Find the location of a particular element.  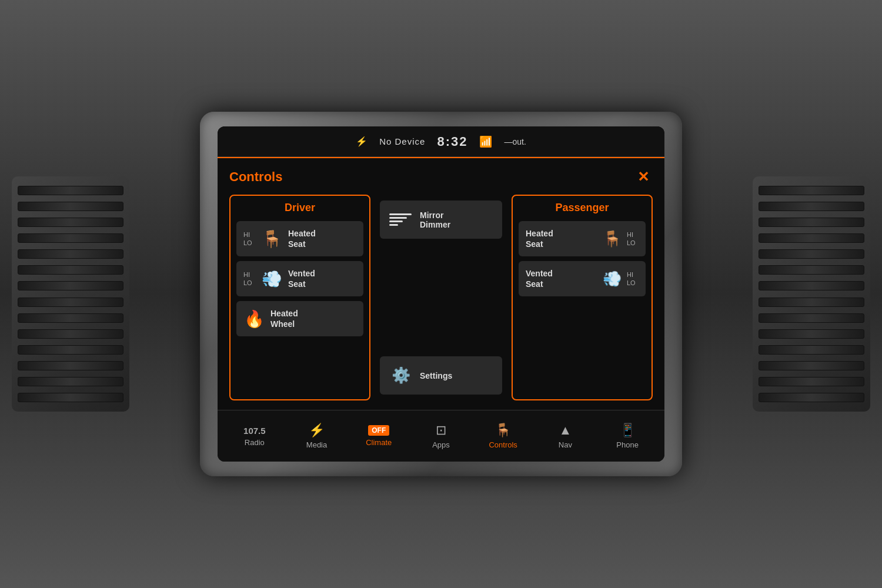

settings-button: ⚙️ Settings is located at coordinates (441, 375).